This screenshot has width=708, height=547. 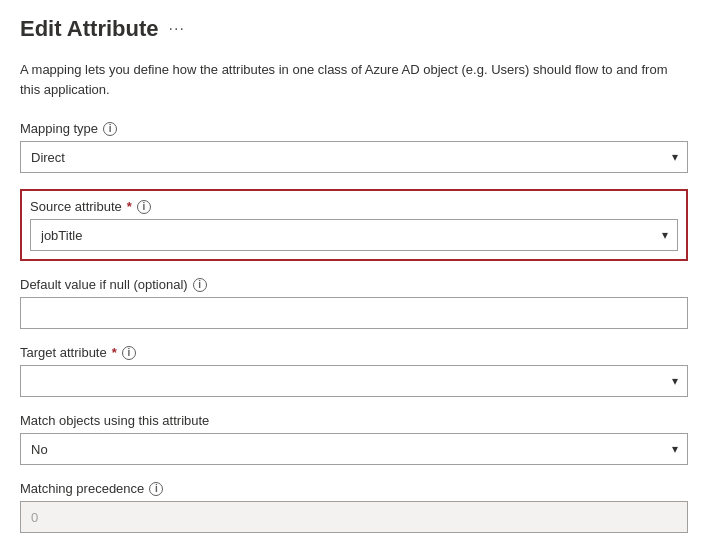 What do you see at coordinates (129, 353) in the screenshot?
I see `target-attribute-info-icon: i` at bounding box center [129, 353].